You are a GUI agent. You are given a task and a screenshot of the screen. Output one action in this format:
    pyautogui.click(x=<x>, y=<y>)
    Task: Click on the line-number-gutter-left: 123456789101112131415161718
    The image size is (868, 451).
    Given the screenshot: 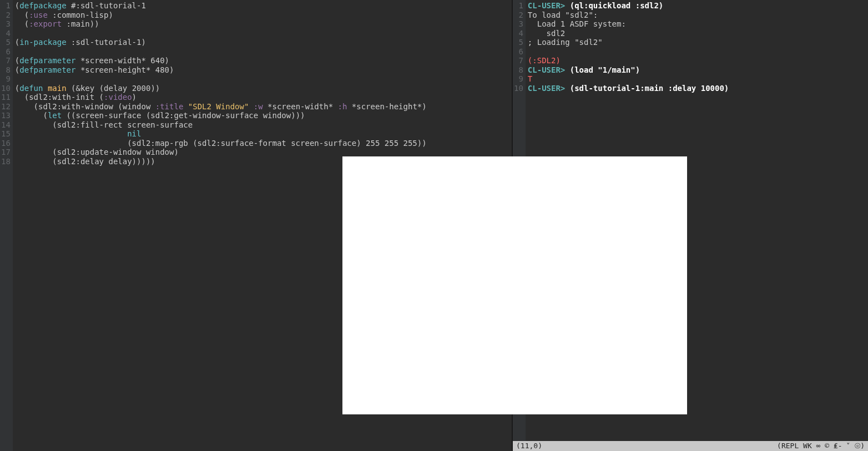 What is the action you would take?
    pyautogui.click(x=7, y=225)
    